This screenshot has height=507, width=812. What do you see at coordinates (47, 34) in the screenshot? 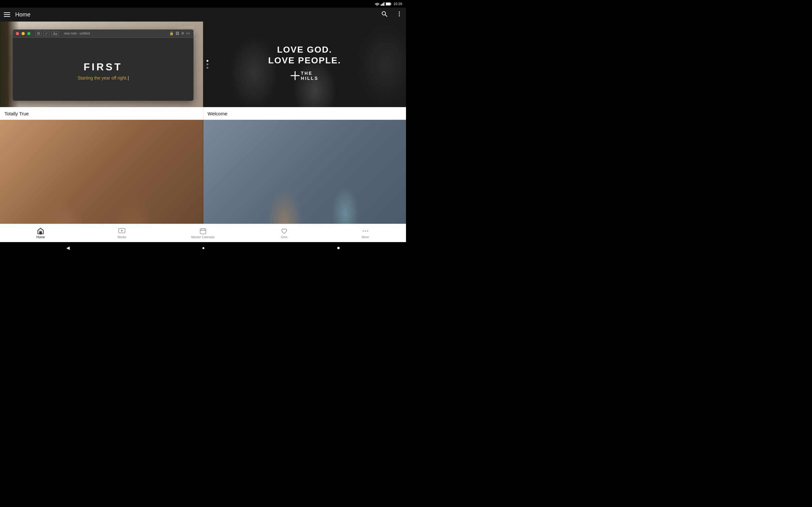
I see `mac-toolbar: ⊞ ✓ Aa` at bounding box center [47, 34].